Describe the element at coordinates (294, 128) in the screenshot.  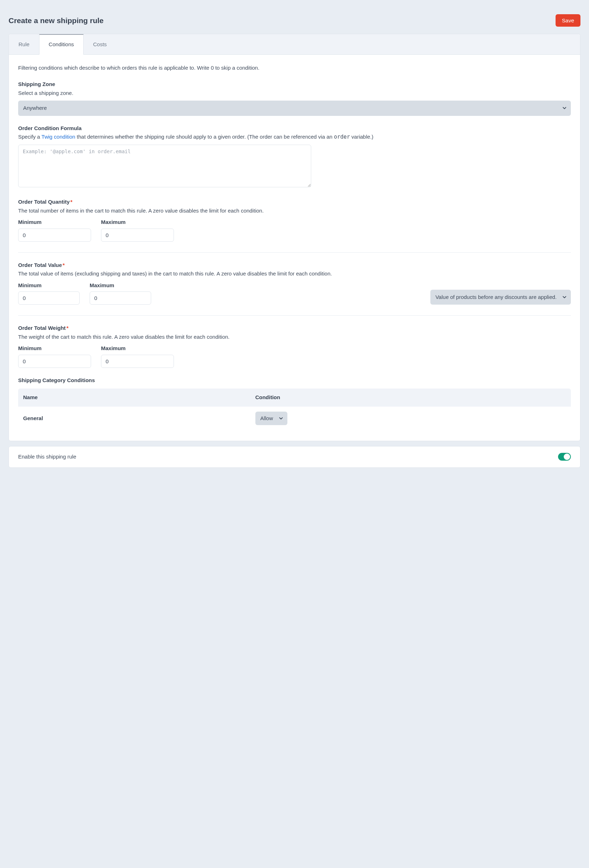
I see `order-condition-label: Order Condition Formula` at that location.